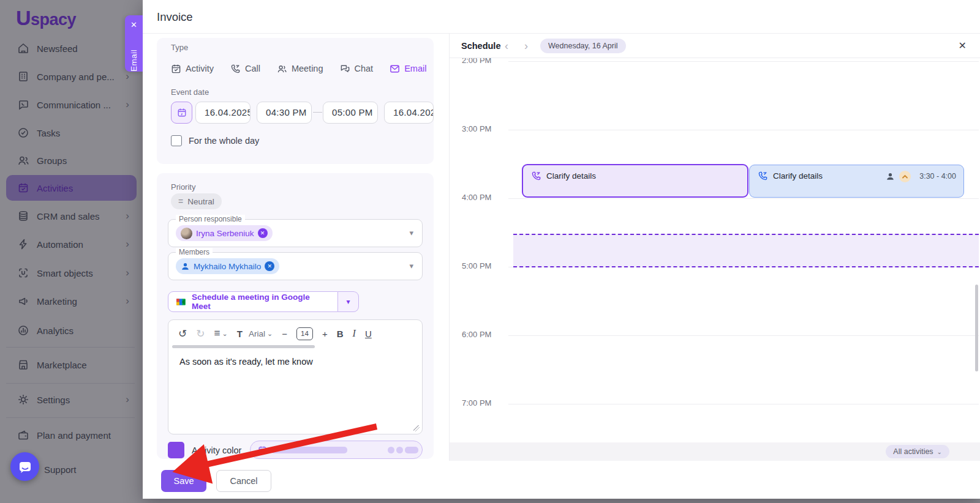 This screenshot has width=980, height=503. What do you see at coordinates (369, 334) in the screenshot?
I see `underline-button: U` at bounding box center [369, 334].